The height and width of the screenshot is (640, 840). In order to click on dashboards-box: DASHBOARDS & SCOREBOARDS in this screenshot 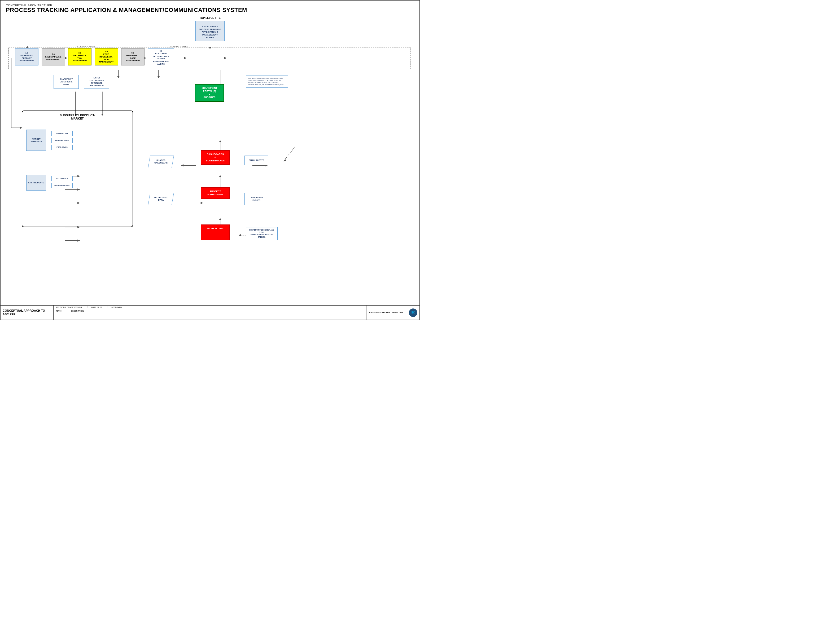, I will do `click(215, 158)`.